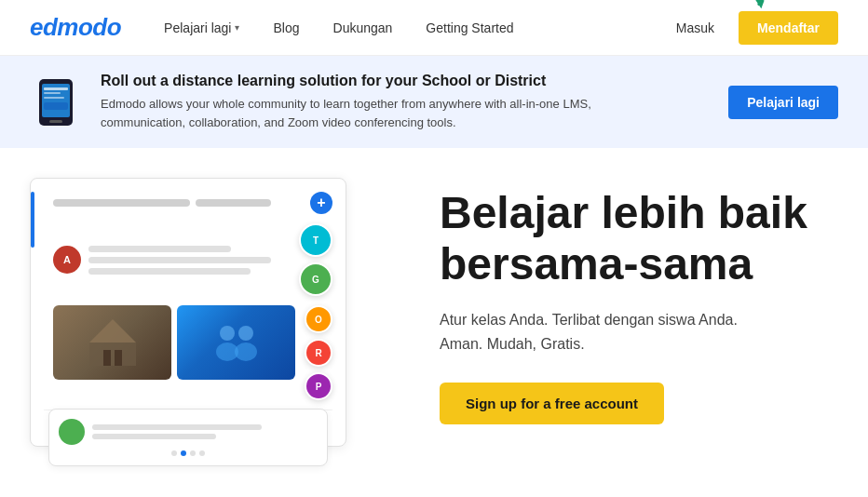  What do you see at coordinates (188, 437) in the screenshot?
I see `mockup-sub-card` at bounding box center [188, 437].